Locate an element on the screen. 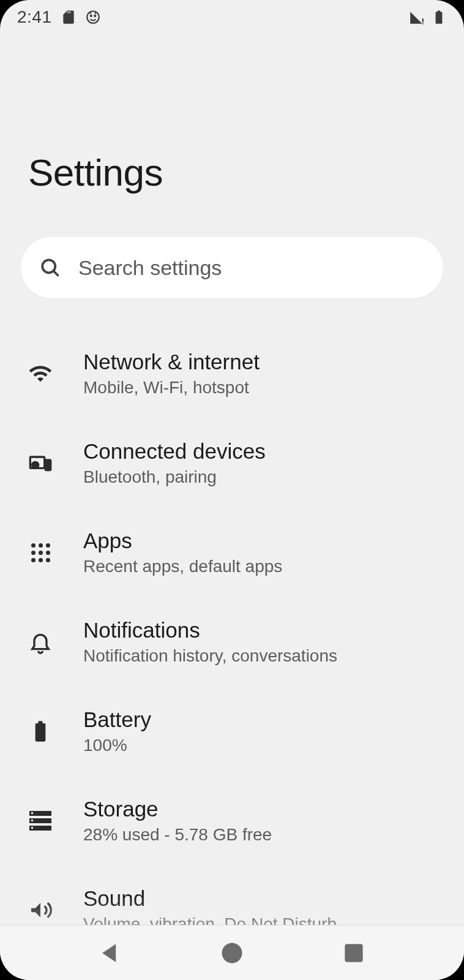  nav-recent-button is located at coordinates (354, 953).